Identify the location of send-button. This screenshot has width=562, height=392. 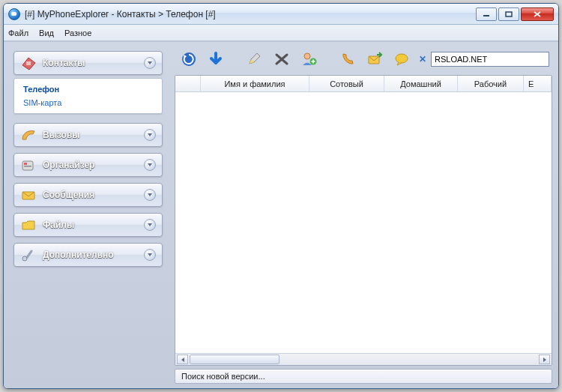
(375, 59).